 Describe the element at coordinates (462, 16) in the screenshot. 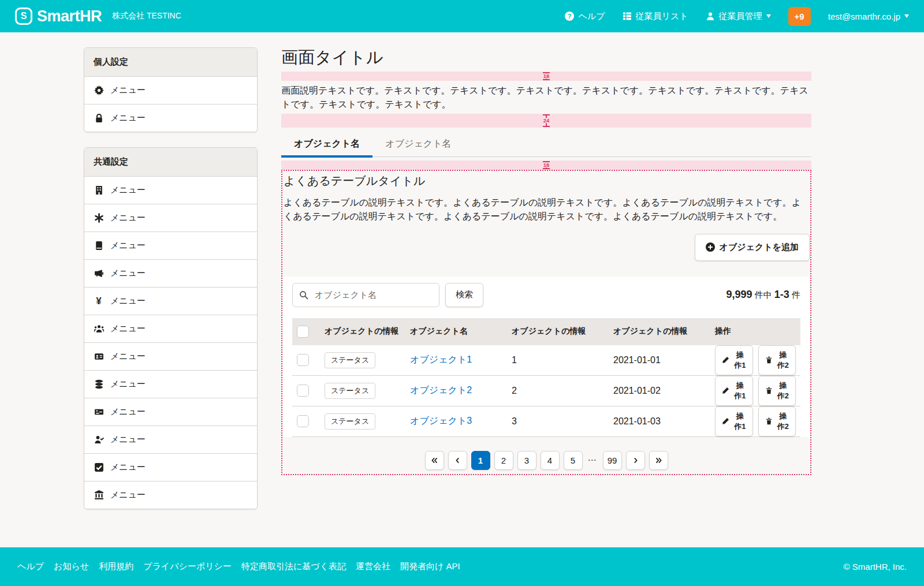

I see `app-header: S SmartHR 株式会社 TESTINC ? ヘルプ 従業員リスト 従業員管…` at that location.